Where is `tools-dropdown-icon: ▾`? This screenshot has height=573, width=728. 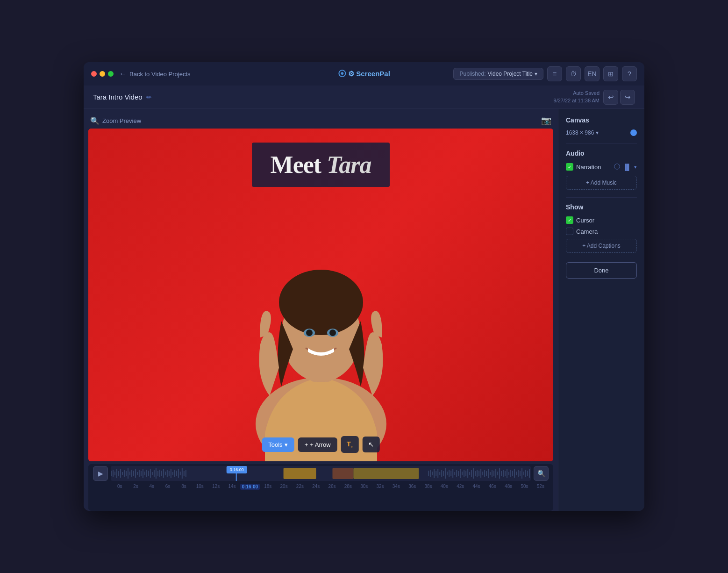
tools-dropdown-icon: ▾ is located at coordinates (286, 445).